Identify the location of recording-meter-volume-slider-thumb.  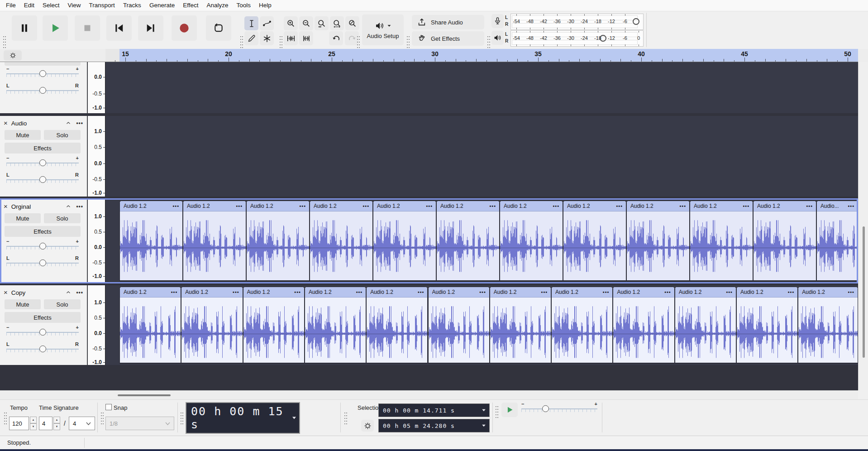
(636, 22).